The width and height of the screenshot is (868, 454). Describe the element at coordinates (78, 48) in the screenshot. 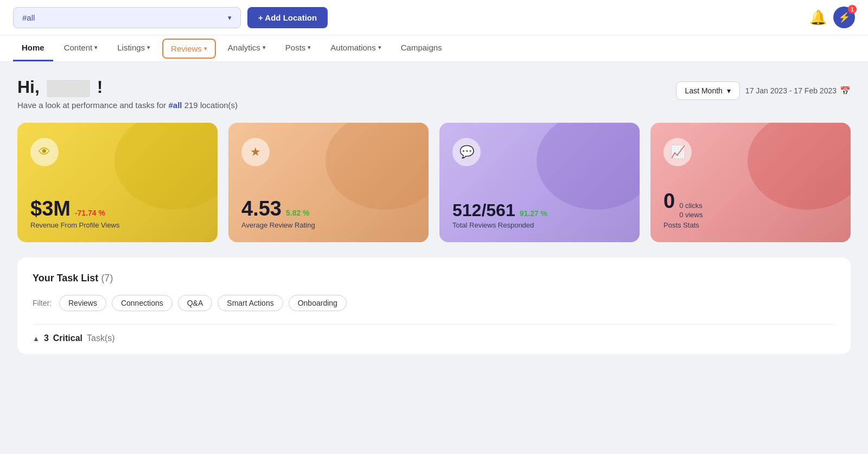

I see `nav-label-content: Content` at that location.